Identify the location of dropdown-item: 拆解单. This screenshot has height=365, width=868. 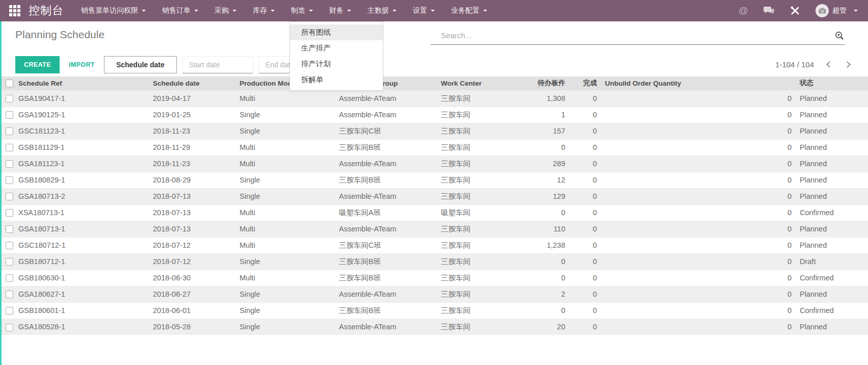
(336, 80).